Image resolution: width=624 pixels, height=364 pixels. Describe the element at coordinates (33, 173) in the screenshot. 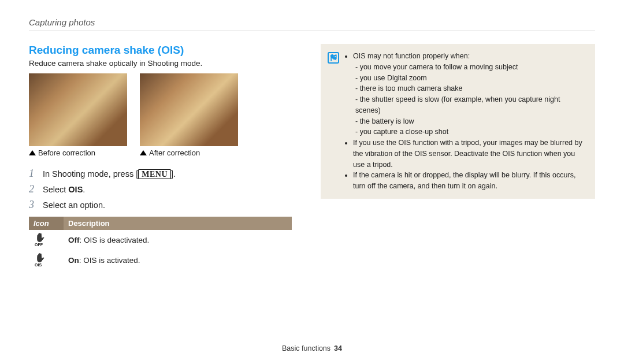

I see `step-number: 1` at that location.